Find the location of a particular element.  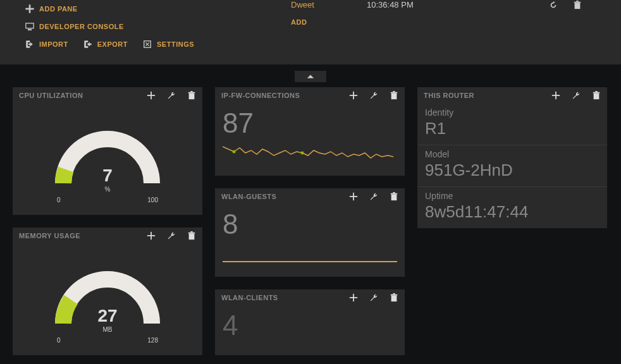

panel-memory-title: MEMORY USAGE is located at coordinates (83, 236).